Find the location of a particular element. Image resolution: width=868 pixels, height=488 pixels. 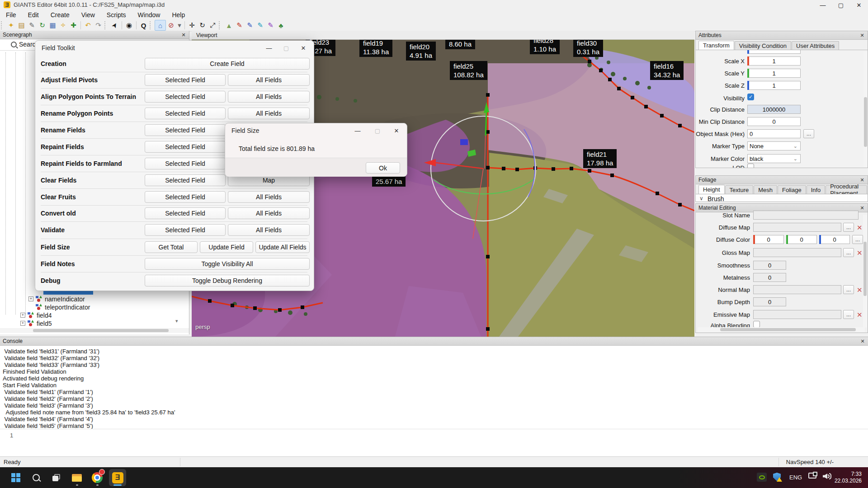

add-object-icon: ✚ is located at coordinates (73, 25).